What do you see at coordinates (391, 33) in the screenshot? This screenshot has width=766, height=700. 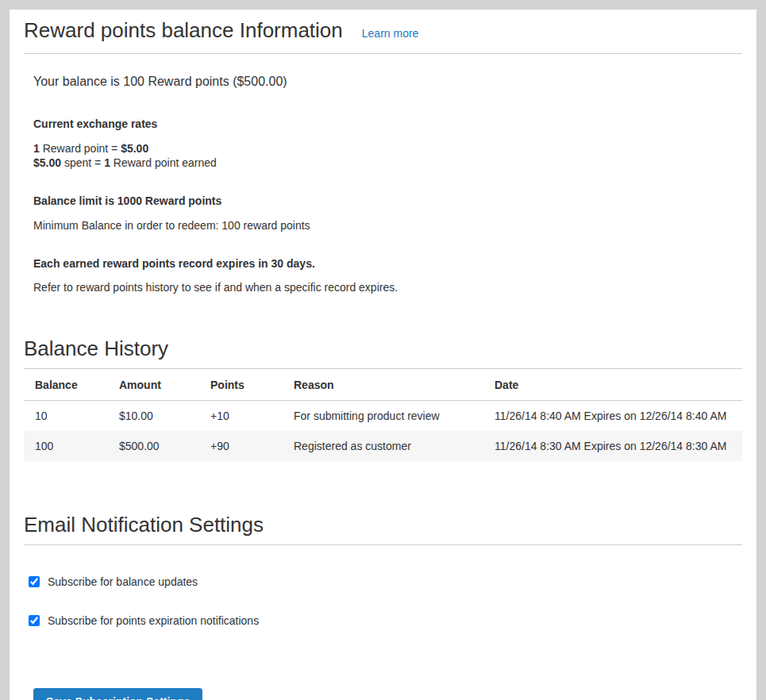 I see `learn-more-link: Learn more` at bounding box center [391, 33].